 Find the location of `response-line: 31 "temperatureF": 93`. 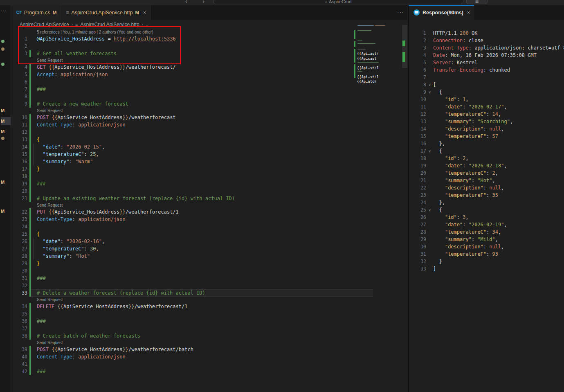

response-line: 31 "temperatureF": 93 is located at coordinates (486, 254).